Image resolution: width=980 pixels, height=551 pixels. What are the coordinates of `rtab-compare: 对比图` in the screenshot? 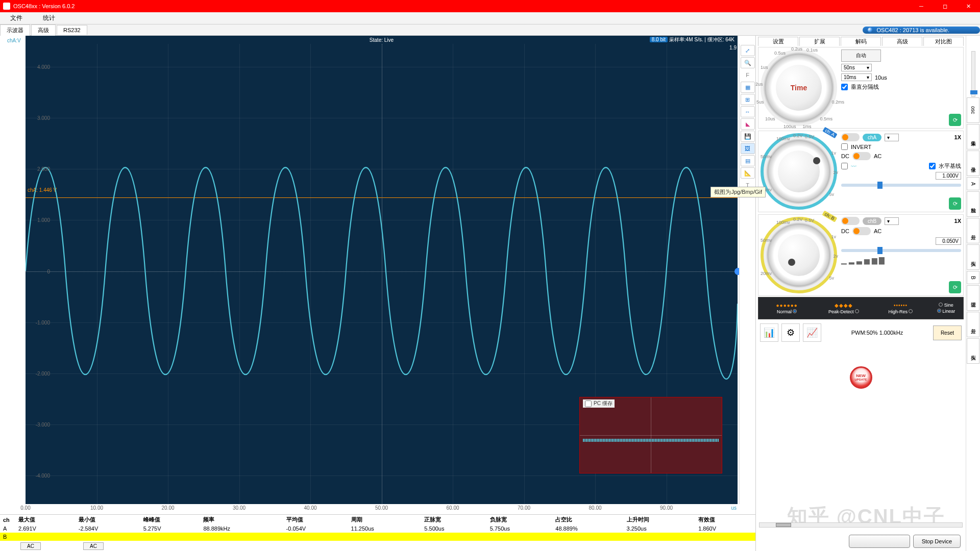 It's located at (943, 41).